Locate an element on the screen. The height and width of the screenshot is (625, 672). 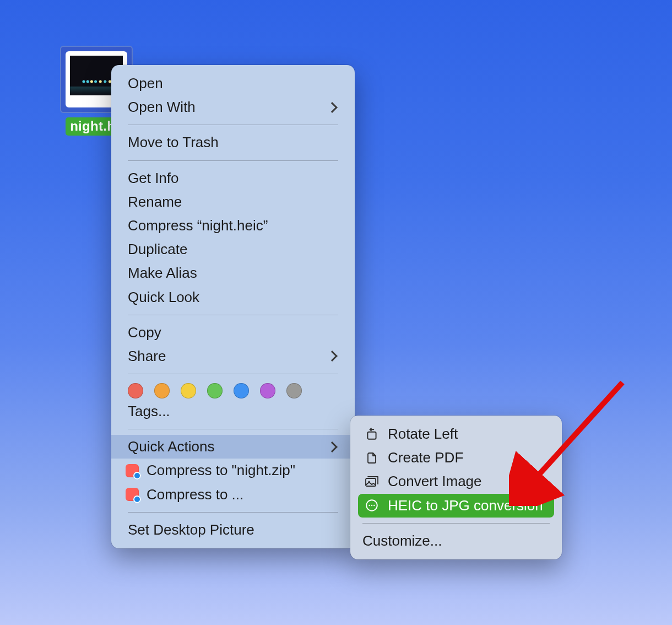
menu-compress-to-zip: Compress to "night.zip" is located at coordinates (233, 471).